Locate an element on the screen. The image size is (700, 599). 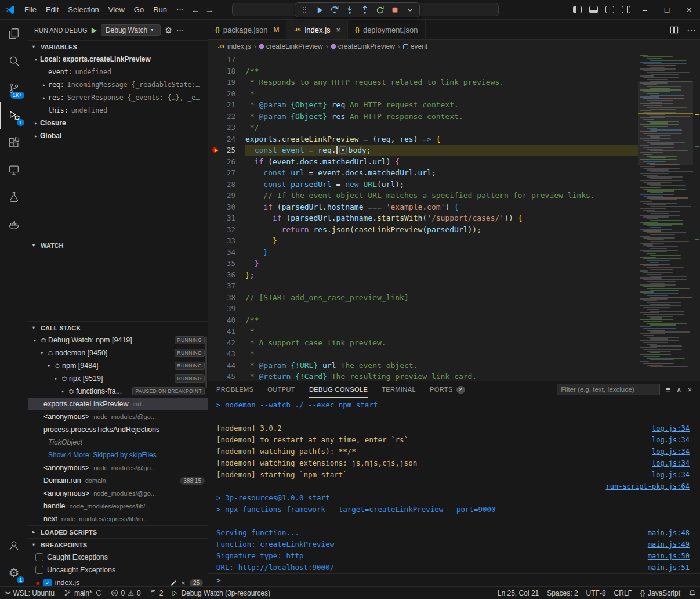
maximize-panel-icon: ∧ is located at coordinates (679, 390).